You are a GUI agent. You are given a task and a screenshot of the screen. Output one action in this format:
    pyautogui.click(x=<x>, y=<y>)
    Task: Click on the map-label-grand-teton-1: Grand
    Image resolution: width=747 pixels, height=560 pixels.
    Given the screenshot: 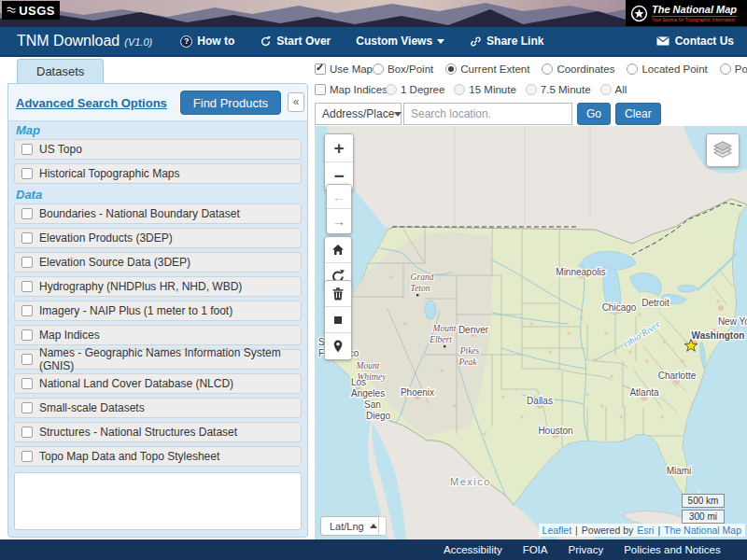 What is the action you would take?
    pyautogui.click(x=422, y=277)
    